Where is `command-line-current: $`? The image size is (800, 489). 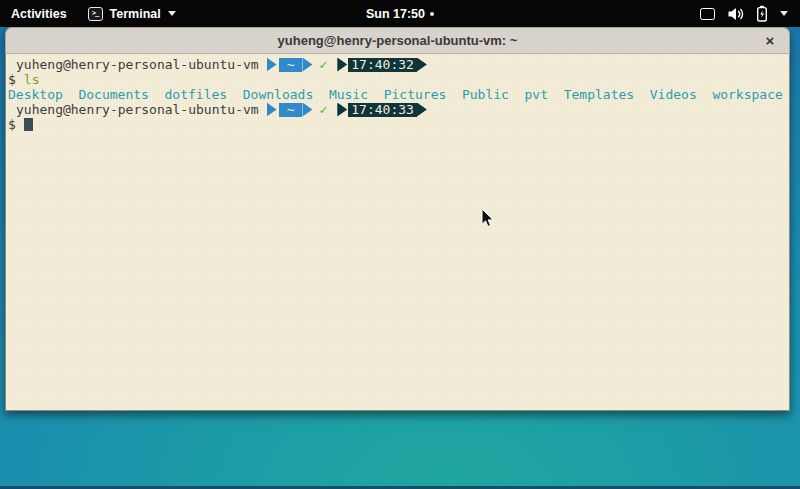
command-line-current: $ is located at coordinates (398, 124).